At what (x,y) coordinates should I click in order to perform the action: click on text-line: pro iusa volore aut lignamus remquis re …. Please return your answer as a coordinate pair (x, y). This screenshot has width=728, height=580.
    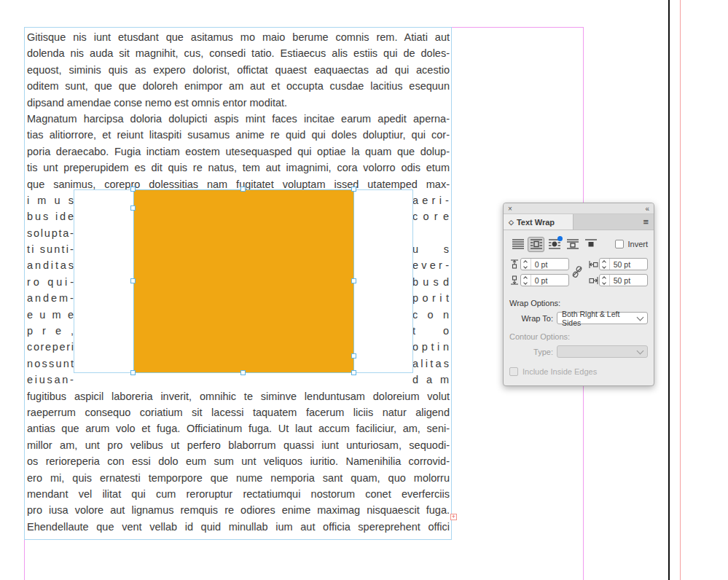
    Looking at the image, I should click on (238, 510).